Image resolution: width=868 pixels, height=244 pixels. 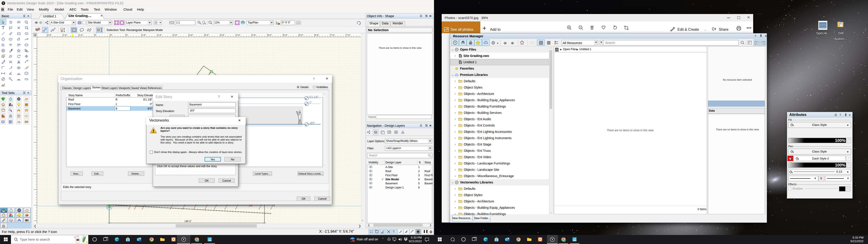 What do you see at coordinates (270, 35) in the screenshot?
I see `svg-text: 5'-0"` at bounding box center [270, 35].